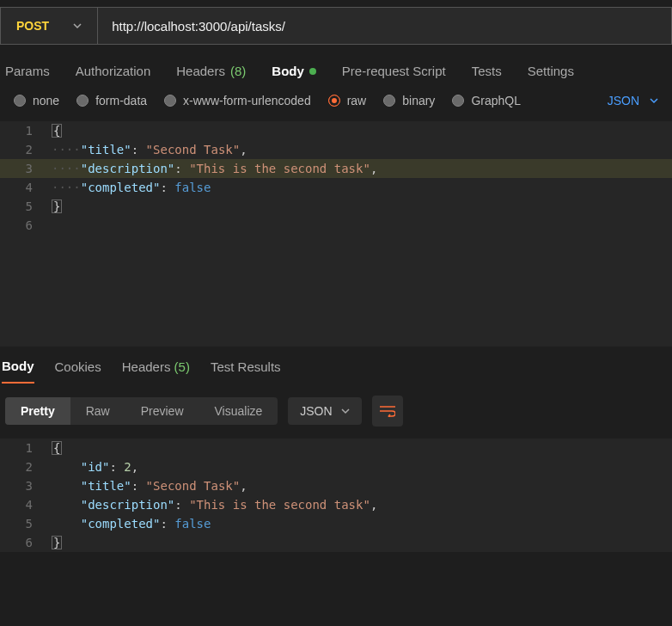 The height and width of the screenshot is (626, 672). What do you see at coordinates (27, 71) in the screenshot?
I see `tab-params: Params` at bounding box center [27, 71].